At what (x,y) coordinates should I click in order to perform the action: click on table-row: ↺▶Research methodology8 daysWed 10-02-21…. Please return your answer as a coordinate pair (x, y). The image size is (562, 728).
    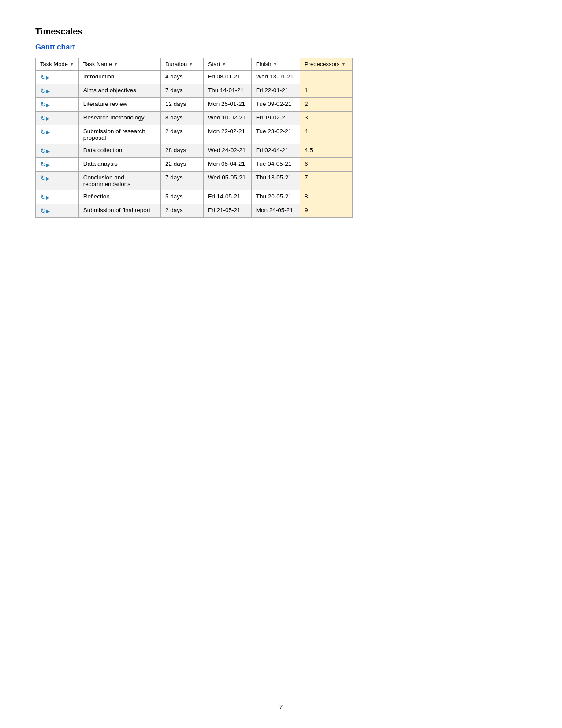
    Looking at the image, I should click on (194, 118).